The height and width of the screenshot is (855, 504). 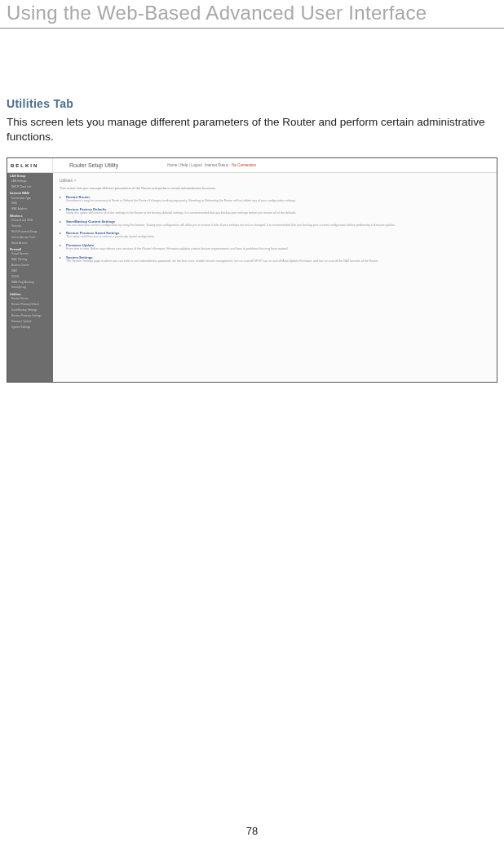 I want to click on sidebar-item: WAN Ping Blocking, so click(x=30, y=282).